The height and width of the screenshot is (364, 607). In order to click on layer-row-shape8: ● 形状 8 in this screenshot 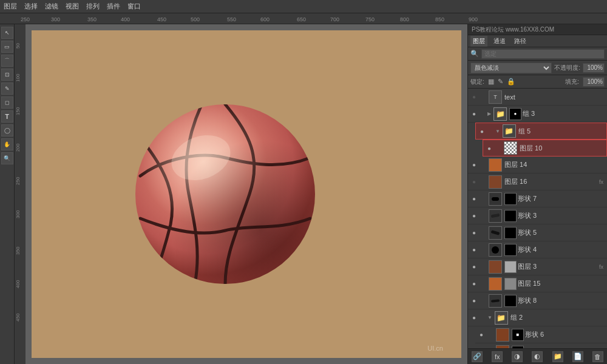, I will do `click(538, 301)`.